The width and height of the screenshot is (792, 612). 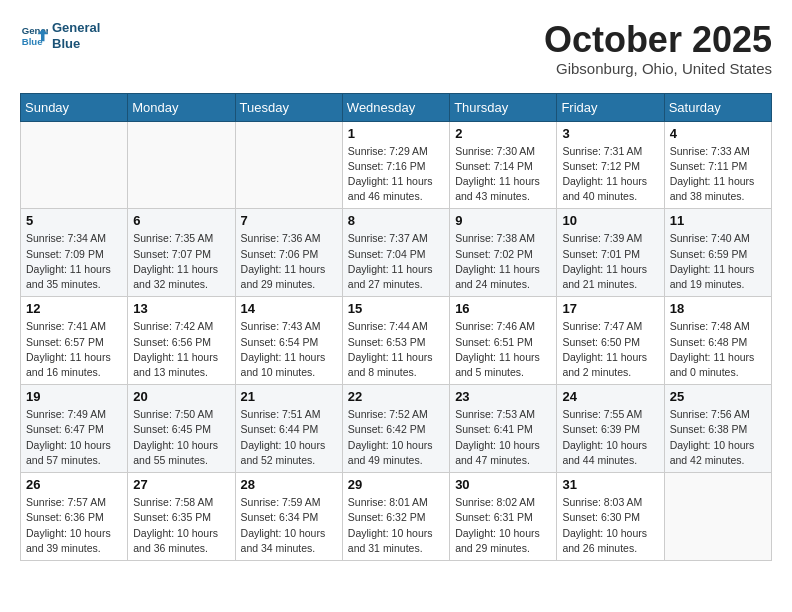 What do you see at coordinates (289, 484) in the screenshot?
I see `day-number: 28` at bounding box center [289, 484].